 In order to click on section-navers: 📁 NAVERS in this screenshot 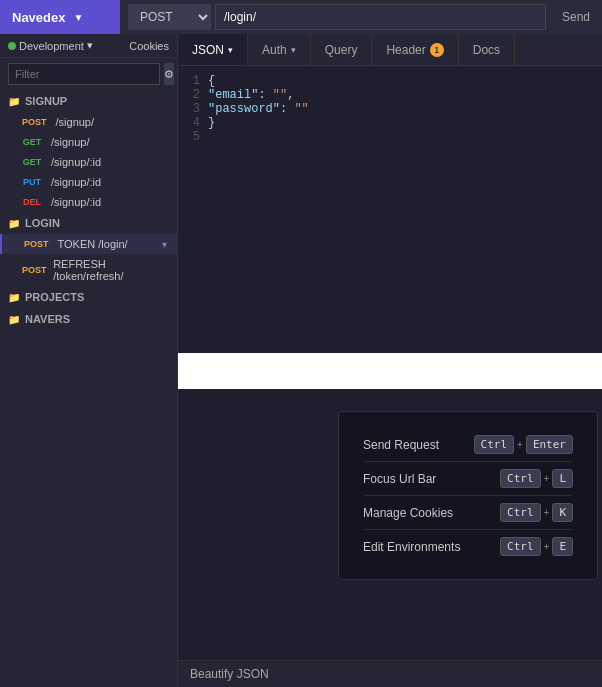, I will do `click(88, 319)`.